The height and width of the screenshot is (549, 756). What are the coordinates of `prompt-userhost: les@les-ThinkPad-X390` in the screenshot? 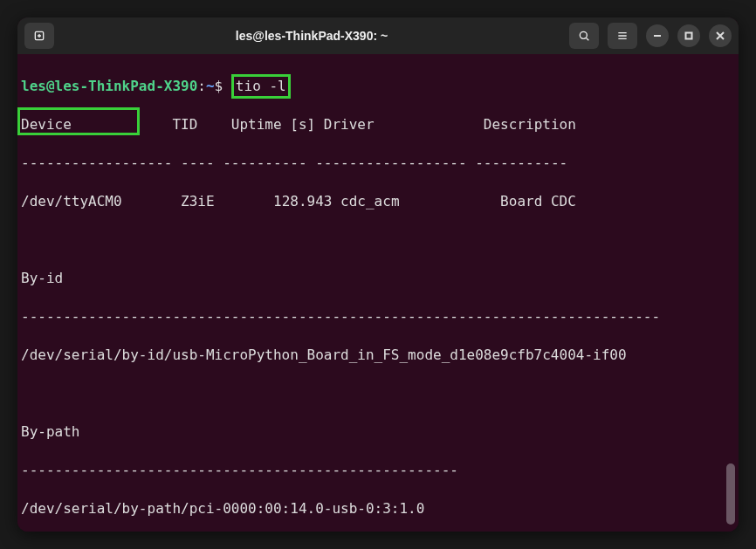 It's located at (109, 86).